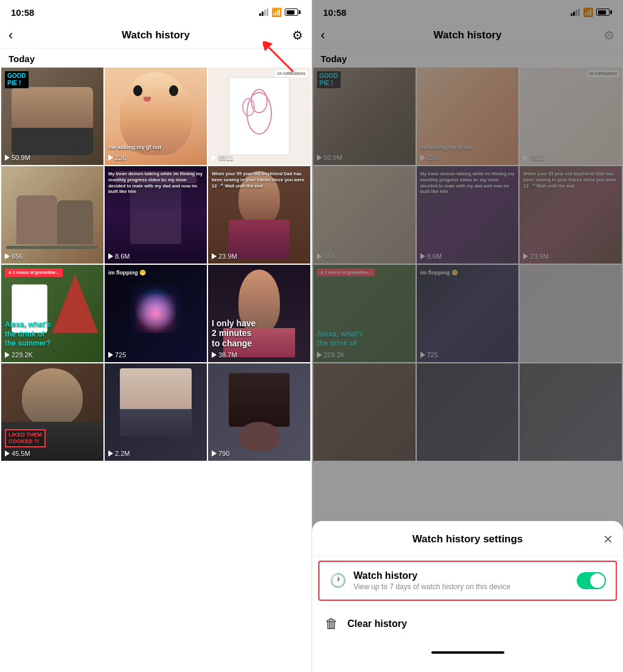 The height and width of the screenshot is (672, 623). I want to click on video-count-3: 5511, so click(223, 158).